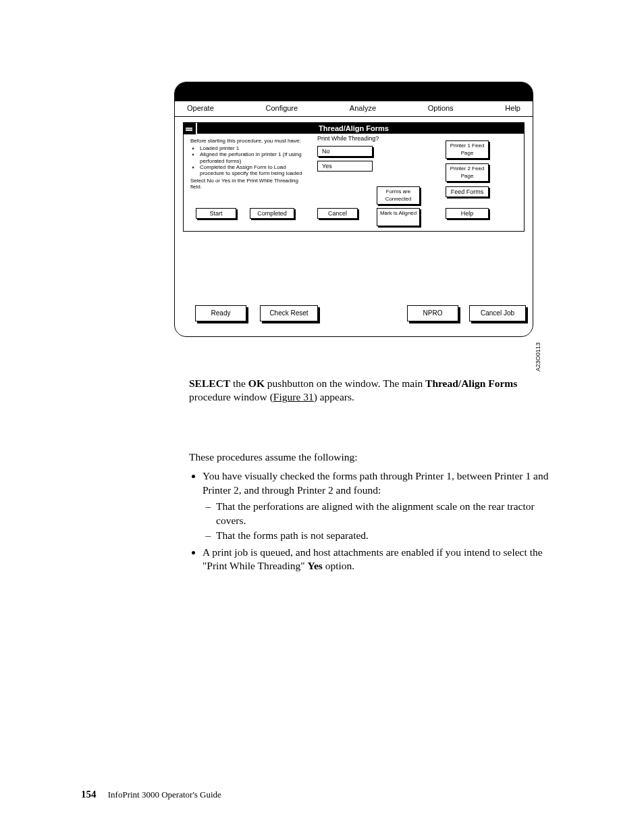 This screenshot has height=834, width=644. Describe the element at coordinates (467, 213) in the screenshot. I see `help-button: Help` at that location.